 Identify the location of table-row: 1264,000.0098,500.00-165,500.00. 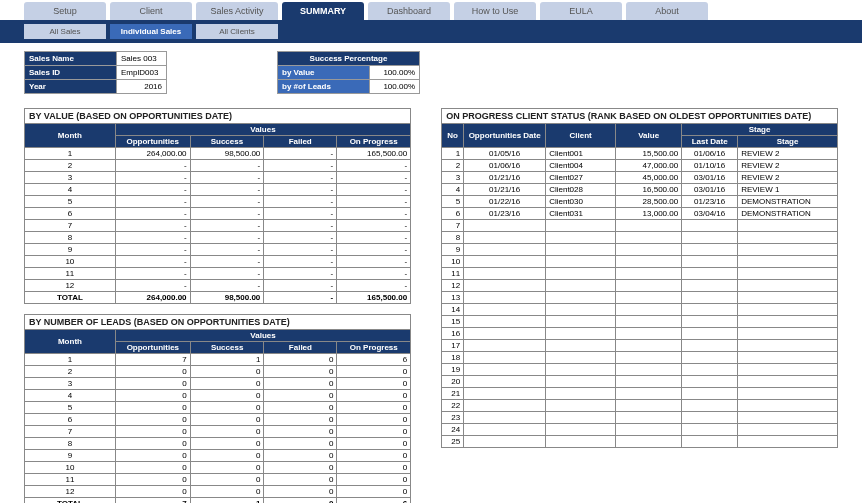
(218, 154).